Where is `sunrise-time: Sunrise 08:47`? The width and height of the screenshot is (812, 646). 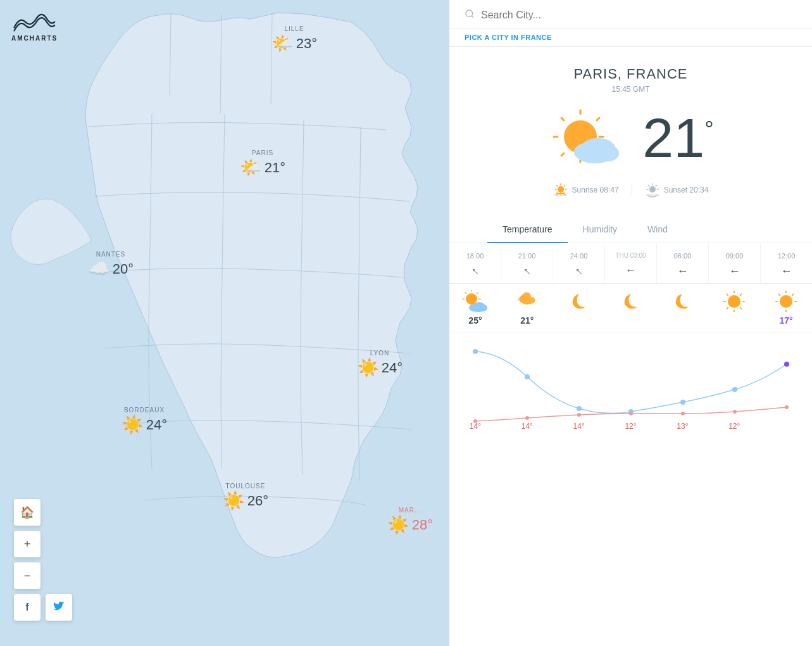
sunrise-time: Sunrise 08:47 is located at coordinates (596, 190).